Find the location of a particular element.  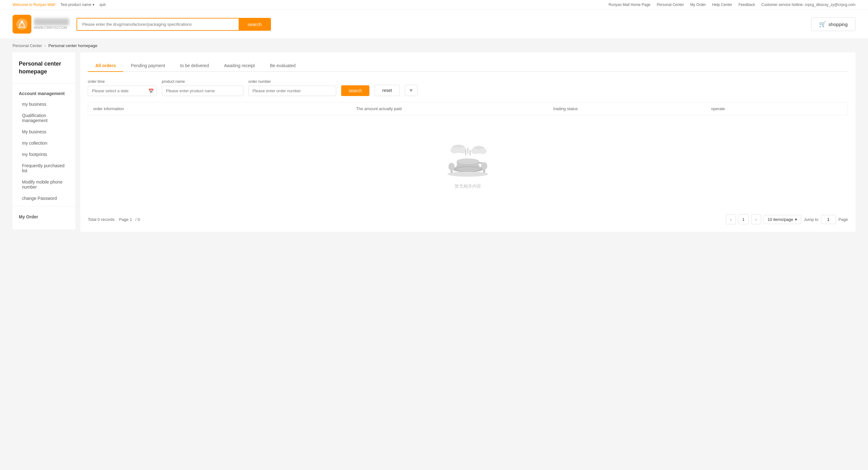

pagination-summary: Total 0 records Page 1 / 0 is located at coordinates (114, 219).